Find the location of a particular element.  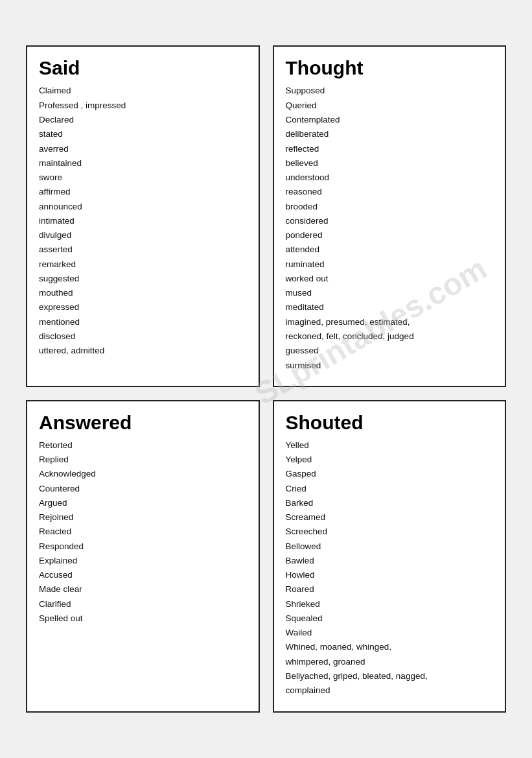

list-item: Howled is located at coordinates (390, 575).